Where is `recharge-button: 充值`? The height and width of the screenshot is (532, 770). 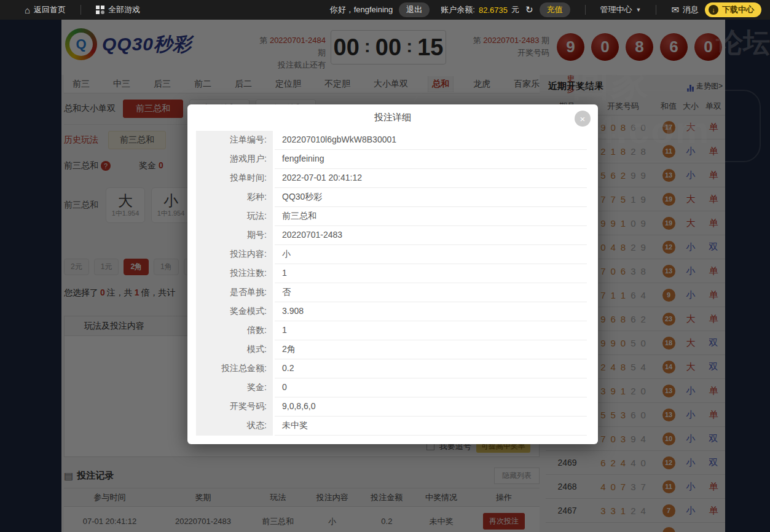
recharge-button: 充值 is located at coordinates (555, 10).